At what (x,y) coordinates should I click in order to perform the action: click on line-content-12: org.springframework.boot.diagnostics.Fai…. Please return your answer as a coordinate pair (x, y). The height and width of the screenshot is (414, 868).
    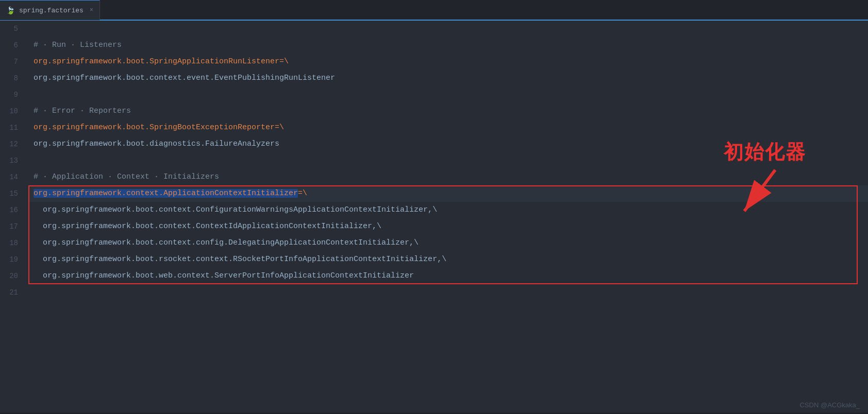
    Looking at the image, I should click on (448, 144).